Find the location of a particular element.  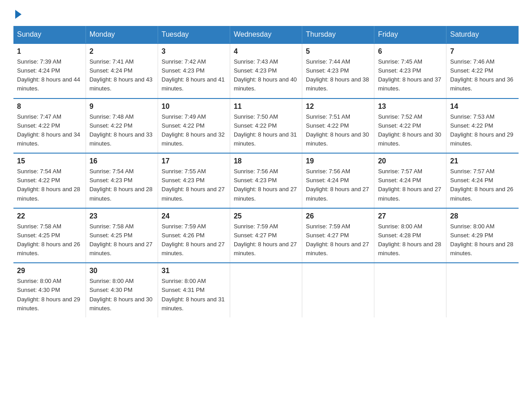

calendar-day-cell: 10Sunrise: 7:49 AMSunset: 4:22 PMDayligh… is located at coordinates (193, 126).